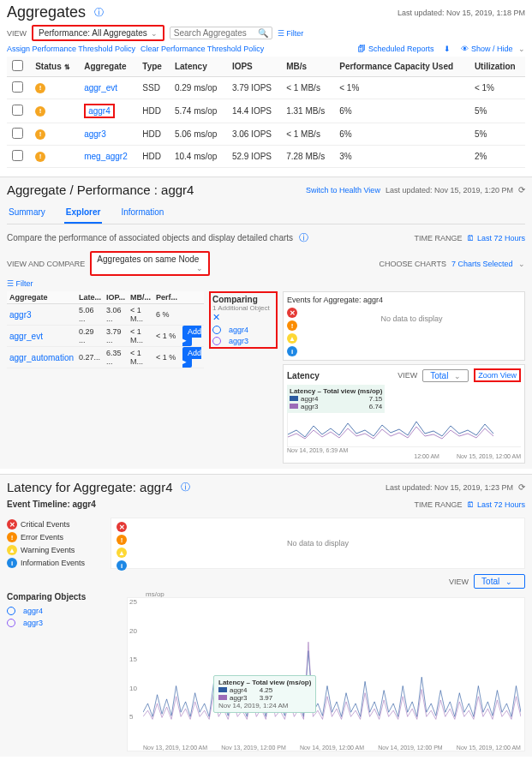 The height and width of the screenshot is (784, 532). Describe the element at coordinates (17, 33) in the screenshot. I see `view-label: VIEW` at that location.